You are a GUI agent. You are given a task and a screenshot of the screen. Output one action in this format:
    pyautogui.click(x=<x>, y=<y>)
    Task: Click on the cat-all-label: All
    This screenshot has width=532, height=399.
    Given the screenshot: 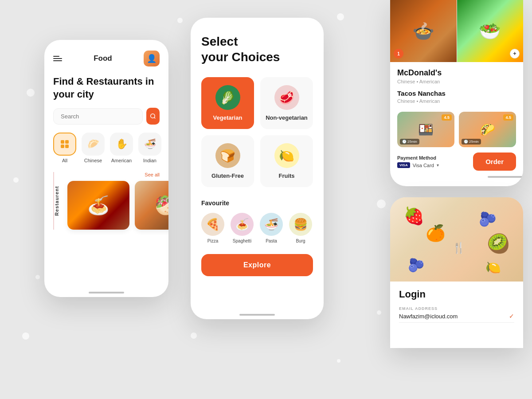 What is the action you would take?
    pyautogui.click(x=65, y=160)
    